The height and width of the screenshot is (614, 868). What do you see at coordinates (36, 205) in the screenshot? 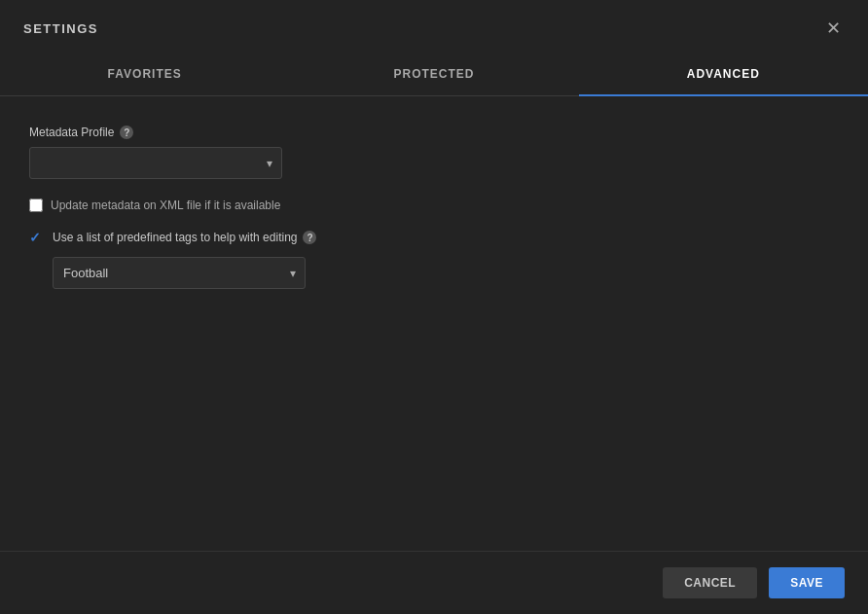
I see `update-metadata-checkbox` at bounding box center [36, 205].